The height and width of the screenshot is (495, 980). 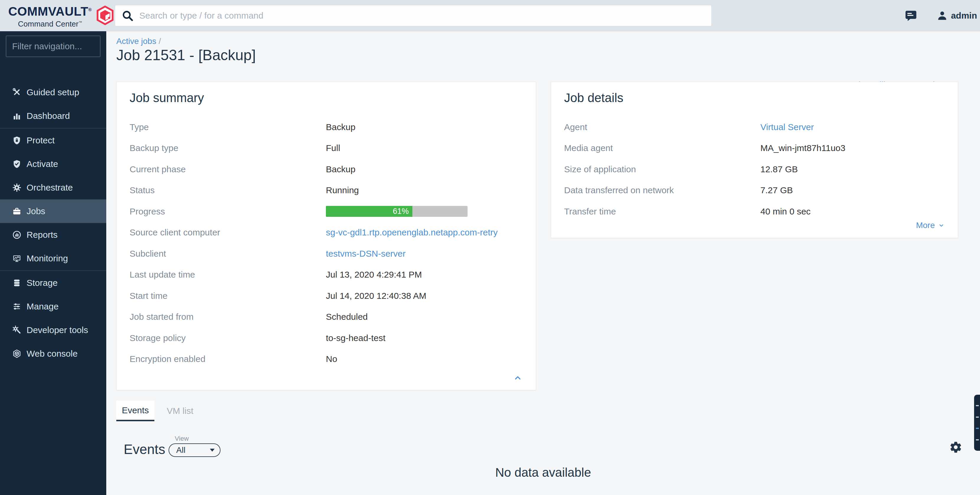 I want to click on sidebar-item-label: Monitoring, so click(x=47, y=259).